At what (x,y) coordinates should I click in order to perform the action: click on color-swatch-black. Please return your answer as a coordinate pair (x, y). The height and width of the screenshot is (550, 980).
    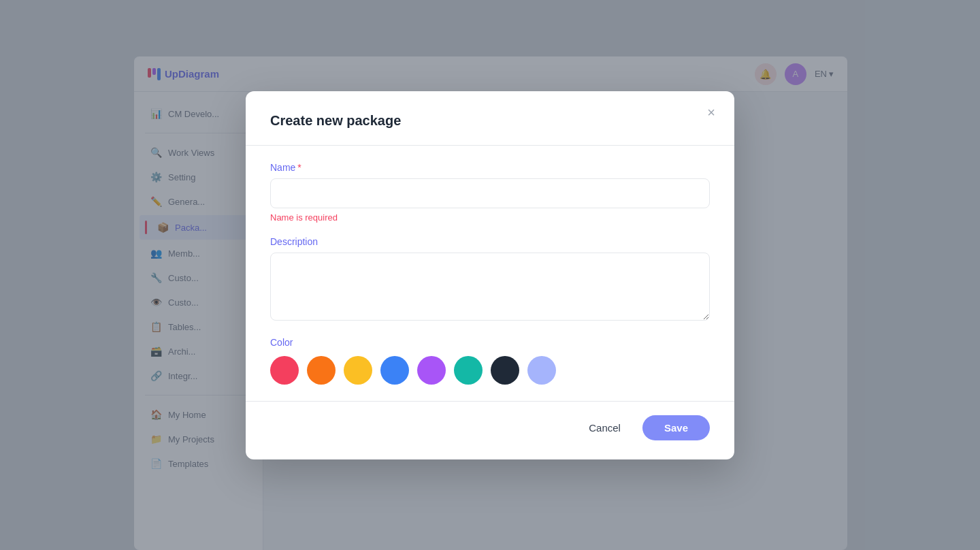
    Looking at the image, I should click on (505, 370).